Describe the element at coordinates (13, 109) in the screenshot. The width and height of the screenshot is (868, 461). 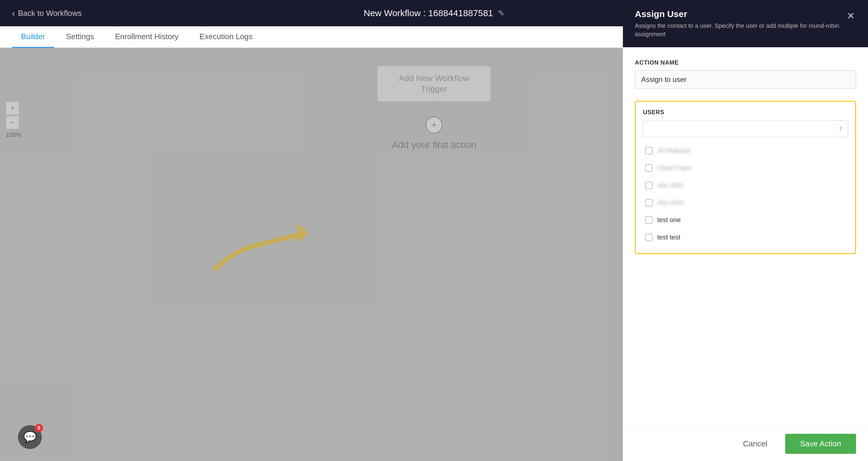
I see `zoom-in-button: +` at that location.